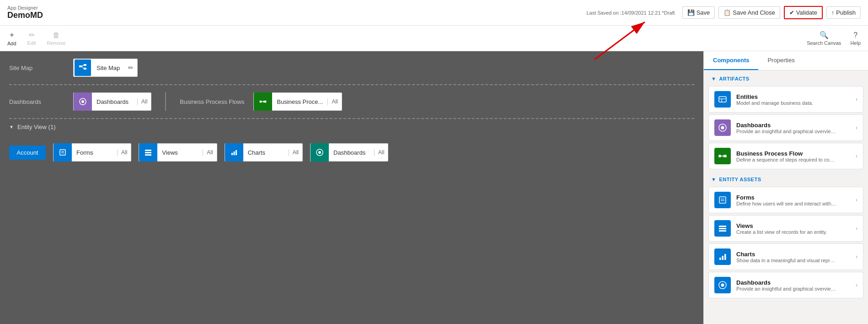 The width and height of the screenshot is (868, 324). What do you see at coordinates (63, 152) in the screenshot?
I see `forms-card-icon` at bounding box center [63, 152].